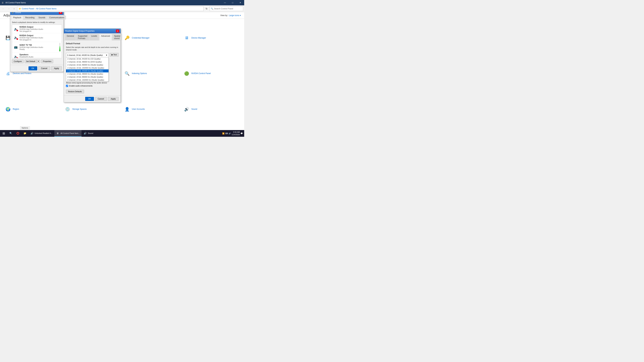 The width and height of the screenshot is (644, 362). Describe the element at coordinates (152, 74) in the screenshot. I see `cp-item-indexing: 🔍 Indexing Options` at that location.